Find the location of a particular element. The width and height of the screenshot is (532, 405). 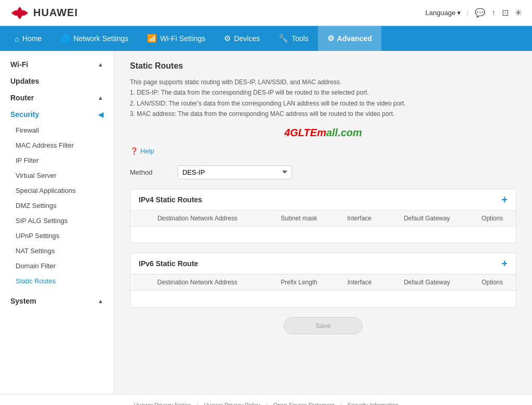

wifi-arrow-icon: ▲ is located at coordinates (101, 64).